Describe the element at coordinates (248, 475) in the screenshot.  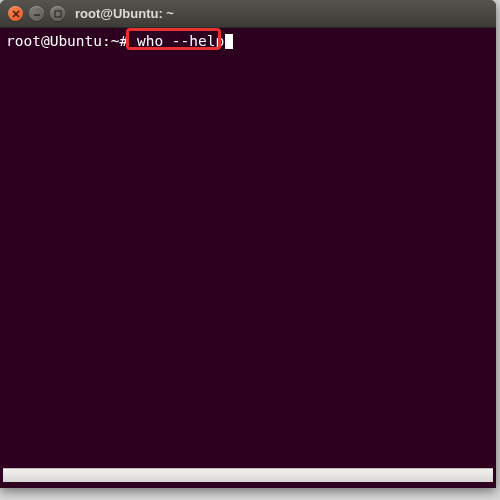
I see `bottom-panel` at that location.